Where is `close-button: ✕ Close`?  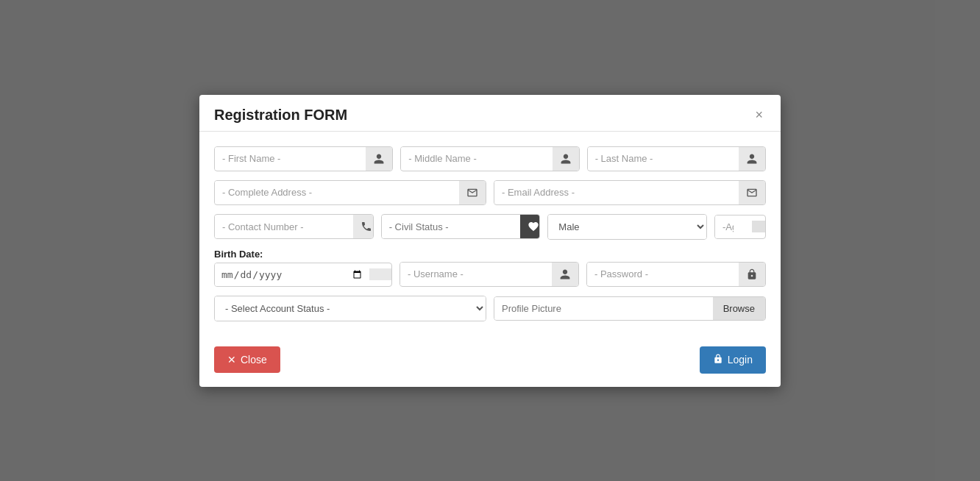 close-button: ✕ Close is located at coordinates (247, 360).